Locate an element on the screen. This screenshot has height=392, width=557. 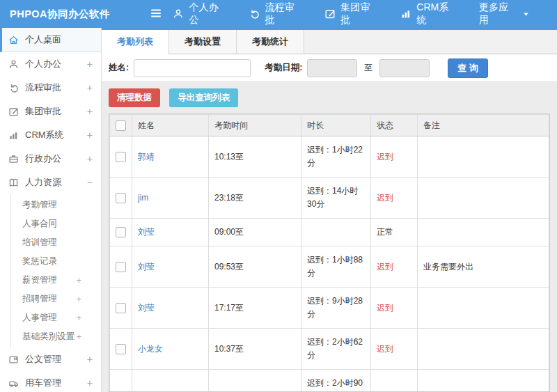
sidebar-item-group-approval: 集团审批+ is located at coordinates (50, 111).